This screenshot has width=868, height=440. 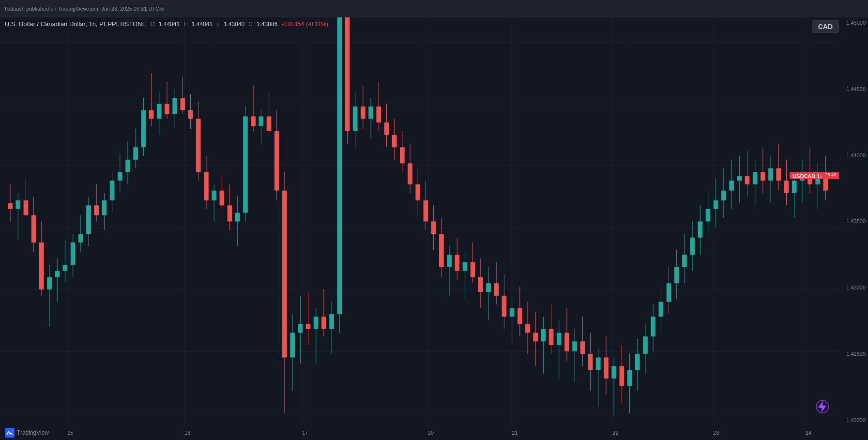 I want to click on price-axis: 1.450001.445001.440001.435001.430001.425…, so click(x=853, y=222).